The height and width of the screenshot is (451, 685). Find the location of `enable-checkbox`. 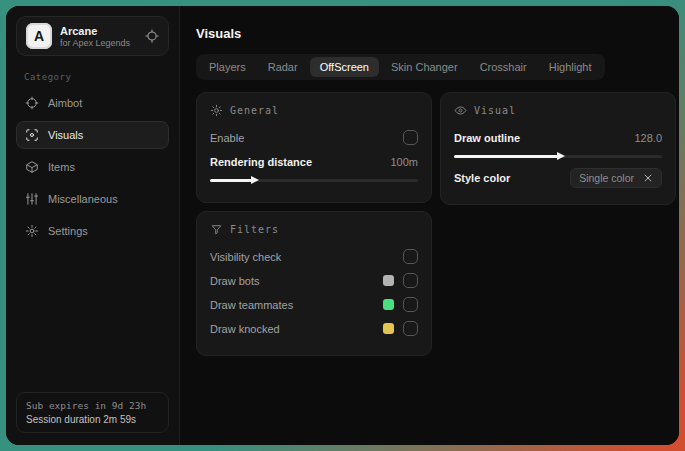

enable-checkbox is located at coordinates (410, 138).